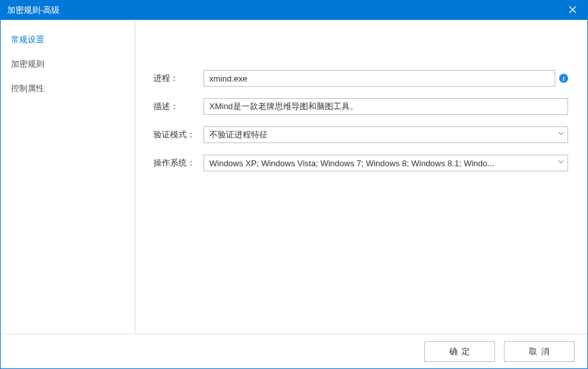  What do you see at coordinates (539, 352) in the screenshot?
I see `cancel-button: 取消` at bounding box center [539, 352].